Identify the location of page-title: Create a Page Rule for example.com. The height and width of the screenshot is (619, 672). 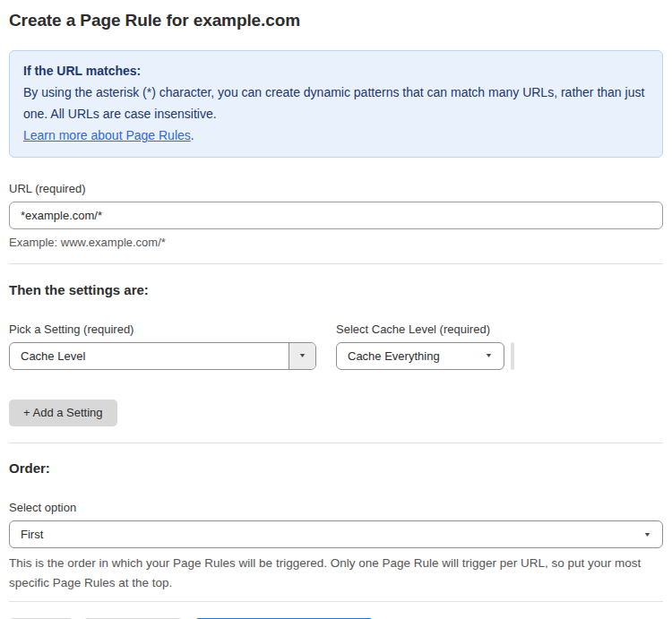
(336, 20).